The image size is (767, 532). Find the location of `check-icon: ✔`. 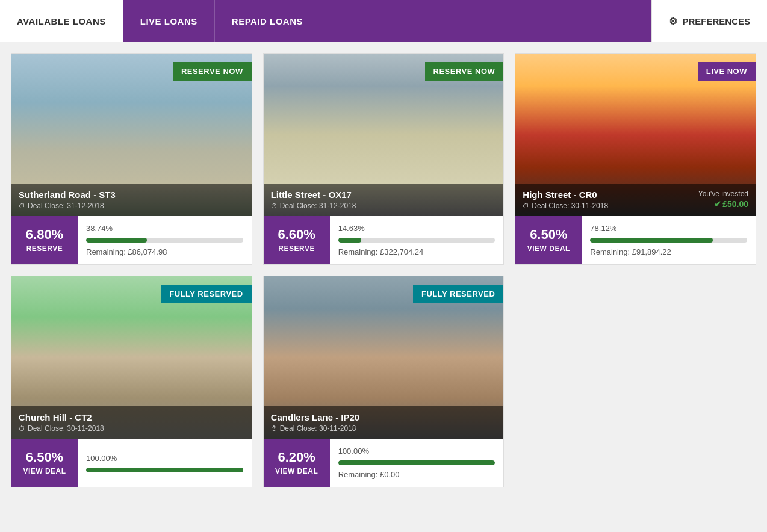

check-icon: ✔ is located at coordinates (718, 204).